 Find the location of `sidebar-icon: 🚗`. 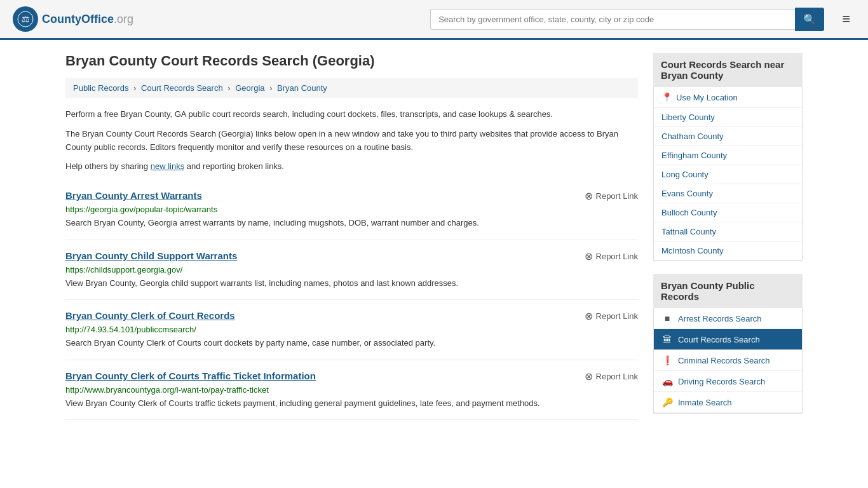

sidebar-icon: 🚗 is located at coordinates (667, 381).